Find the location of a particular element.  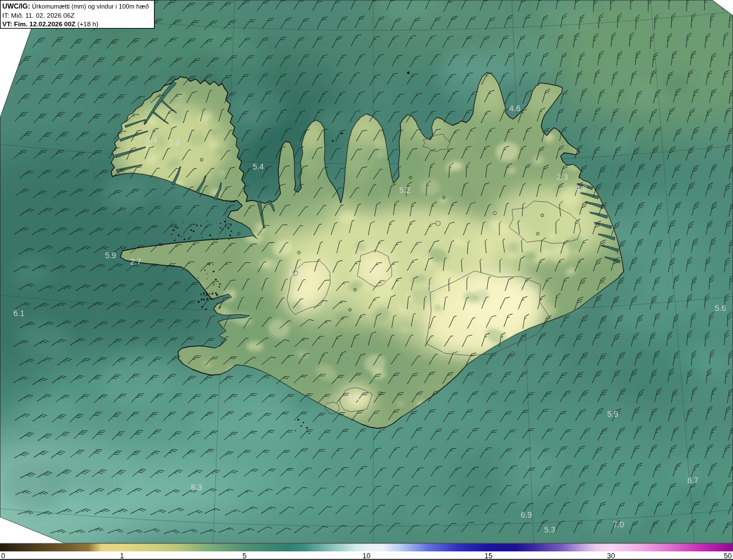

svg-text: 6.7 is located at coordinates (693, 480).